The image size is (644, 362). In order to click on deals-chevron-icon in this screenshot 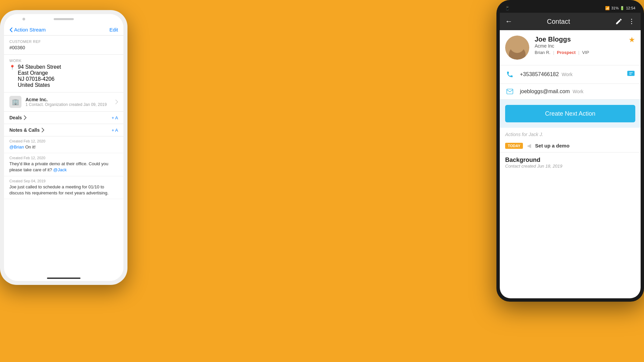, I will do `click(25, 118)`.